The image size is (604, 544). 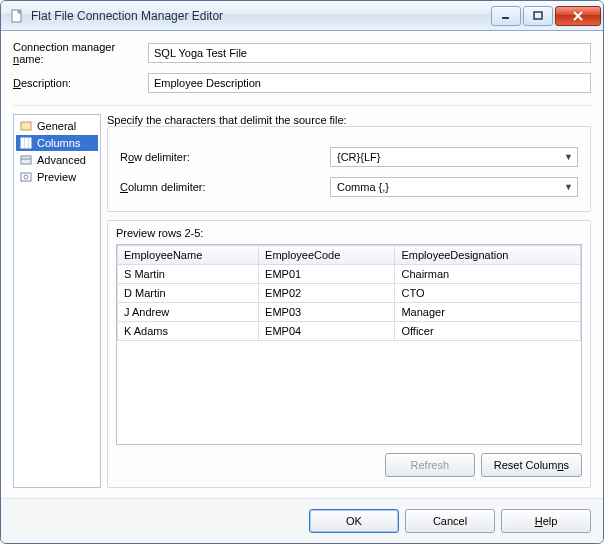 I want to click on cell: CTO, so click(x=488, y=294).